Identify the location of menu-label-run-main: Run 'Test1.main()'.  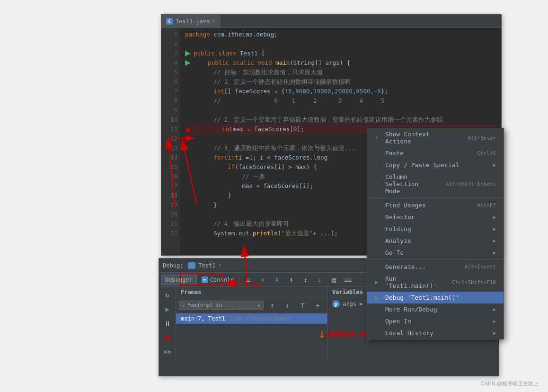
(414, 282).